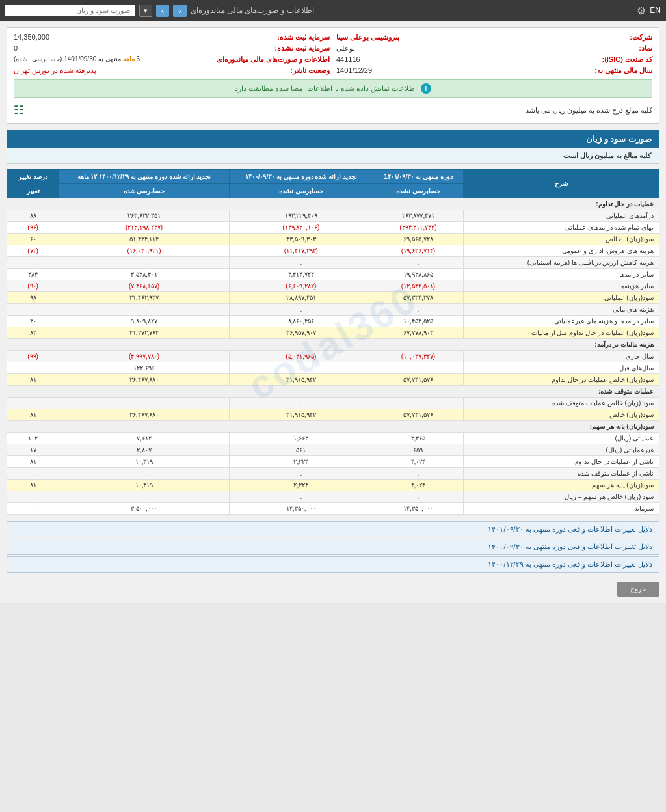  I want to click on section-label: عملیات در حال تداوم:, so click(333, 204).